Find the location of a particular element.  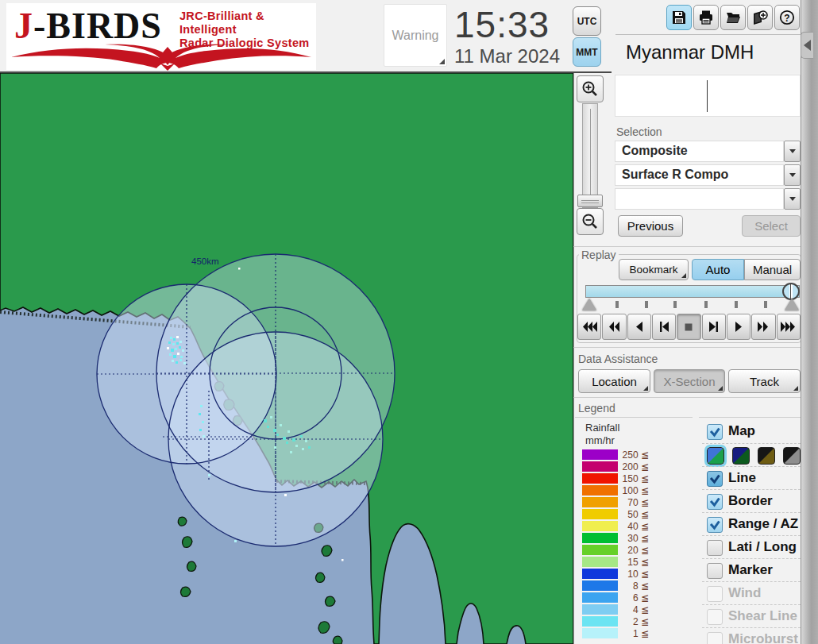

location-button: Location is located at coordinates (615, 381).